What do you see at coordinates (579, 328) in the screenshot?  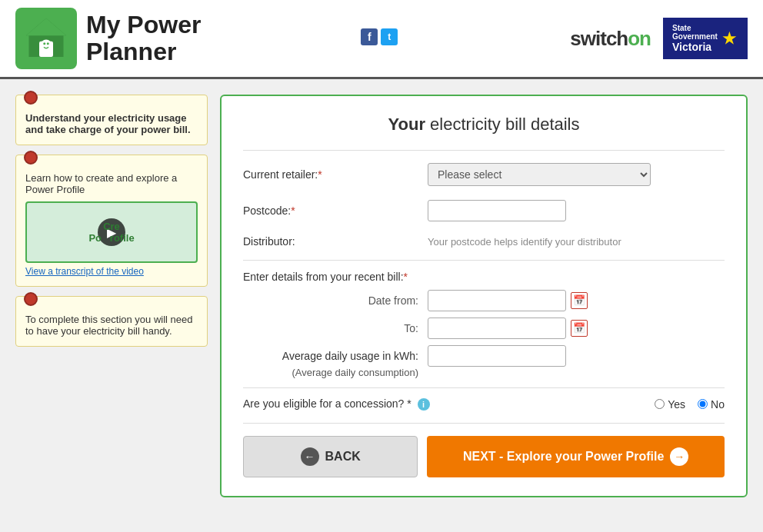 I see `date-to-calendar-icon: 📅` at bounding box center [579, 328].